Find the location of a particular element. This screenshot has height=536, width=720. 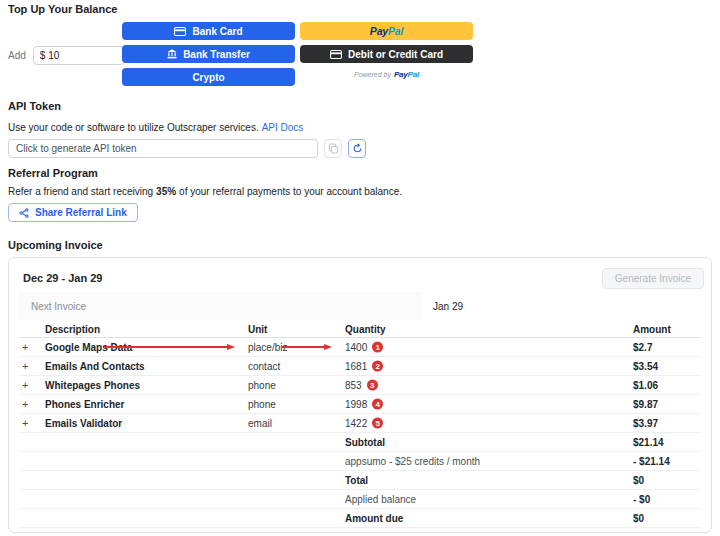

add-label: Add is located at coordinates (17, 56).